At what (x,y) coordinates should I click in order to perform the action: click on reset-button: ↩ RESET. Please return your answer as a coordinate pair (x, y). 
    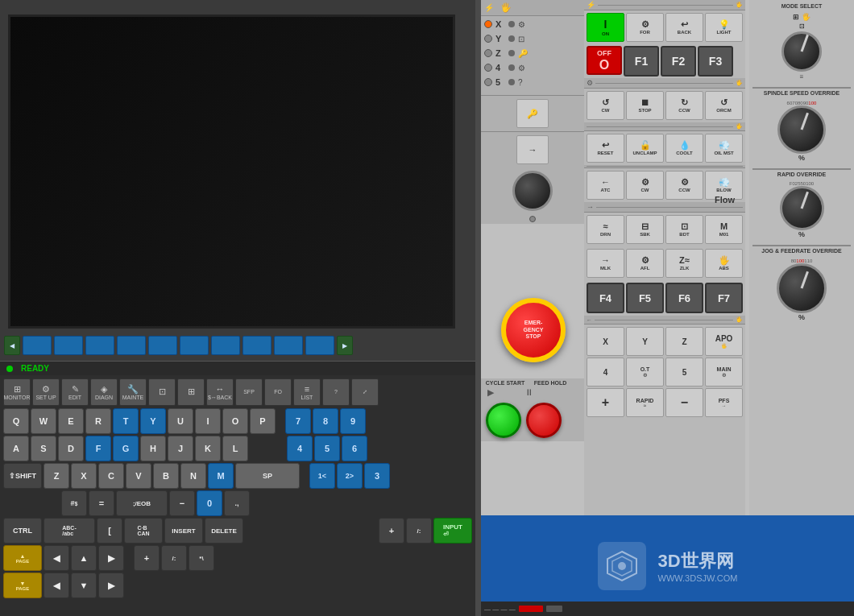
    Looking at the image, I should click on (606, 148).